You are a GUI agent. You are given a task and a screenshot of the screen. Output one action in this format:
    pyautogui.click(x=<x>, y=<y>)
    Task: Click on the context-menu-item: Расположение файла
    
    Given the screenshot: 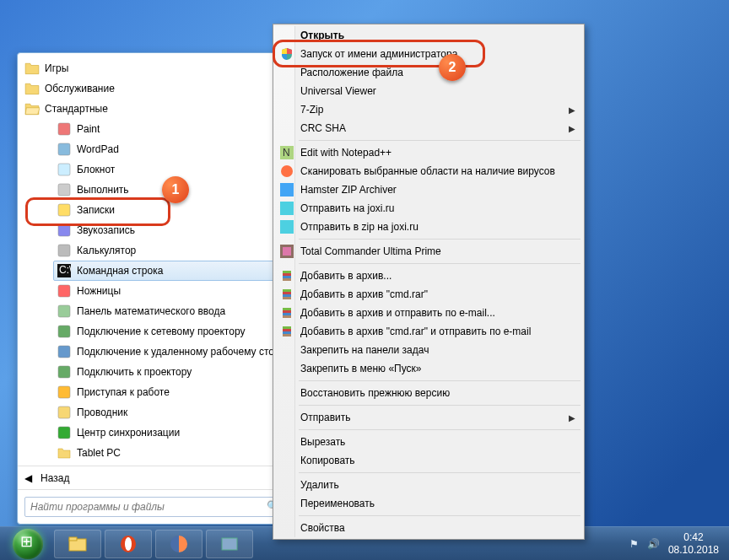 What is the action you would take?
    pyautogui.click(x=429, y=73)
    